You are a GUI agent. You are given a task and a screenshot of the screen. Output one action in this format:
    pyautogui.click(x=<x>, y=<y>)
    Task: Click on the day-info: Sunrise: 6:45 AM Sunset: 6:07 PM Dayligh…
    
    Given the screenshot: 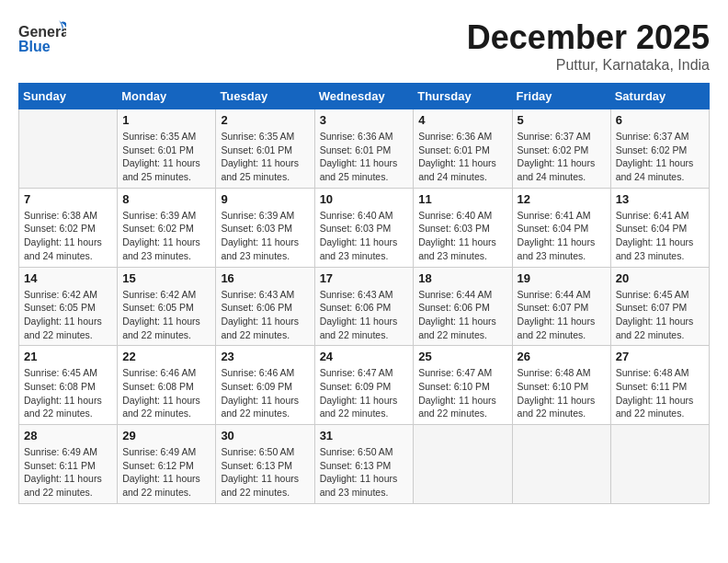 What is the action you would take?
    pyautogui.click(x=660, y=315)
    